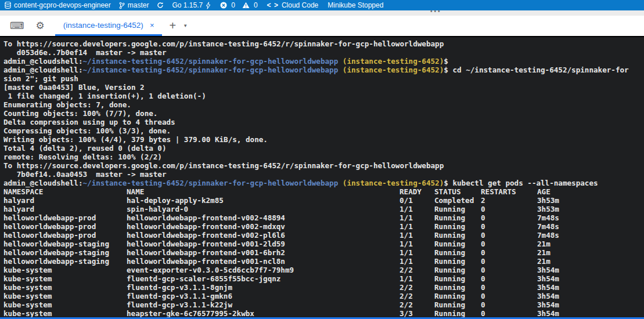 The width and height of the screenshot is (644, 319). What do you see at coordinates (417, 201) in the screenshot?
I see `pod-cell: 0/1` at bounding box center [417, 201].